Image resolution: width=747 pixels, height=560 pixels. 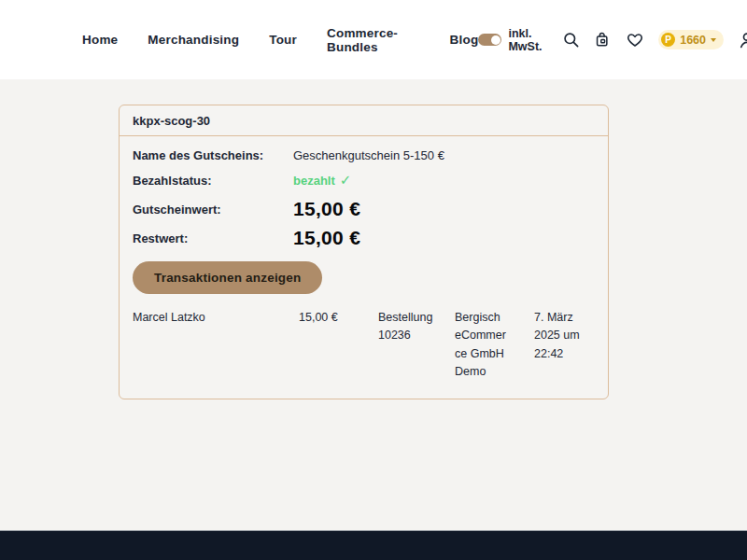 What do you see at coordinates (489, 39) in the screenshot?
I see `toggle-switch-icon` at bounding box center [489, 39].